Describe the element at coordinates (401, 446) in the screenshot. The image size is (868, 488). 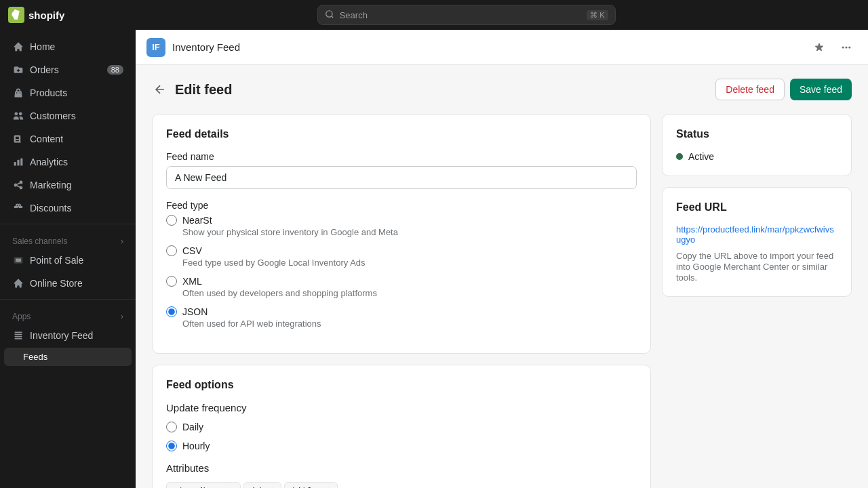
I see `frequency-hourly: Hourly` at that location.